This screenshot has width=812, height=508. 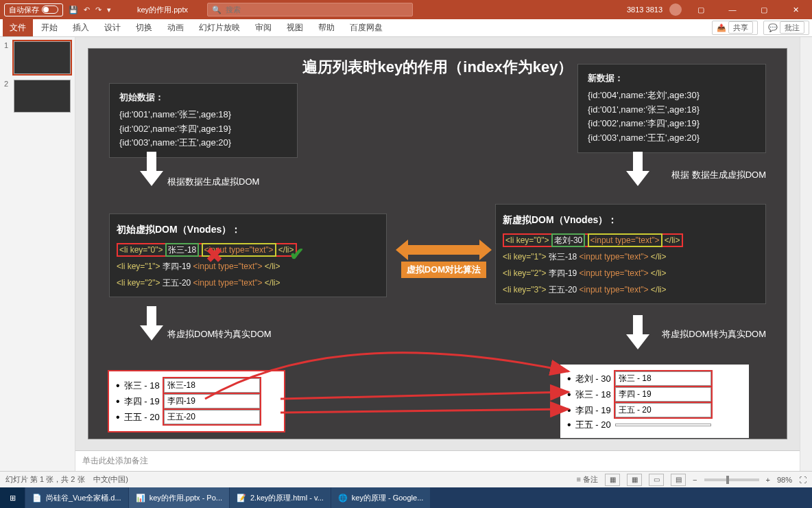 What do you see at coordinates (295, 27) in the screenshot?
I see `tab-view: 视图` at bounding box center [295, 27].